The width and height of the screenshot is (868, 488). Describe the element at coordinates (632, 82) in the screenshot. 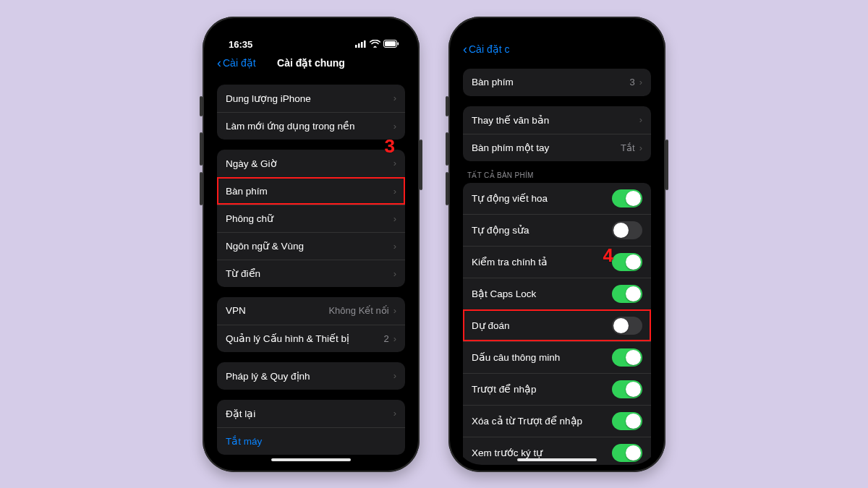

I see `keyboards-count: 3` at that location.